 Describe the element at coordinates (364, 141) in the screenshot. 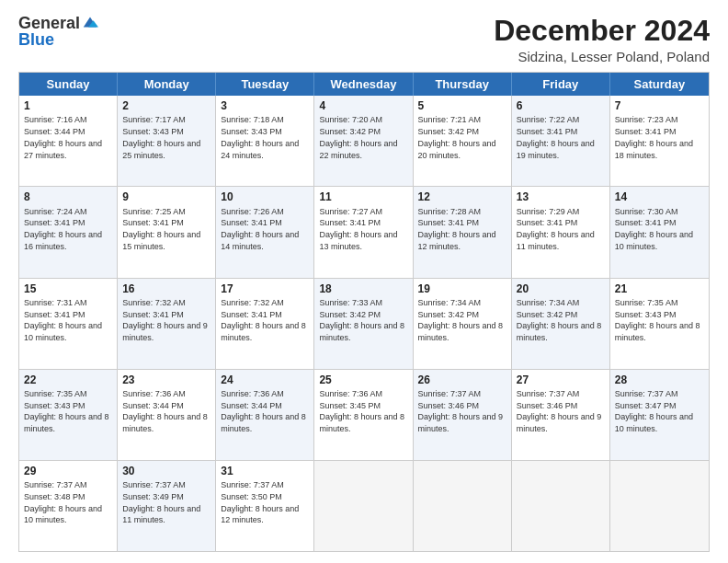

I see `day-4: 4 Sunrise: 7:20 AM Sunset: 3:42 PM Dayli…` at that location.